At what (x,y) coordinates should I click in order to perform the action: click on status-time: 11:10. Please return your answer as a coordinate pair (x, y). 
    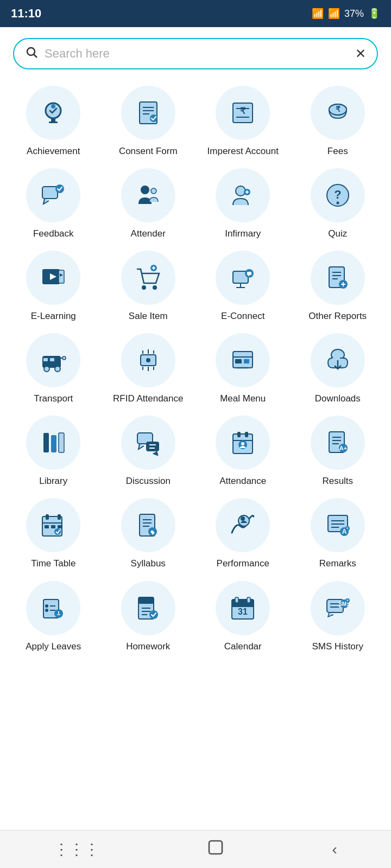
    Looking at the image, I should click on (26, 14).